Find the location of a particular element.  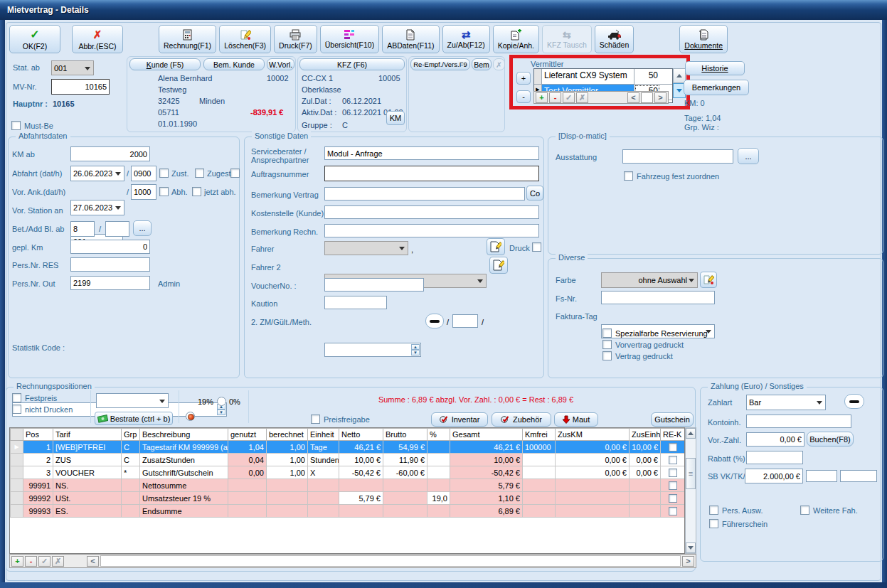

vorzahl-input is located at coordinates (775, 439).